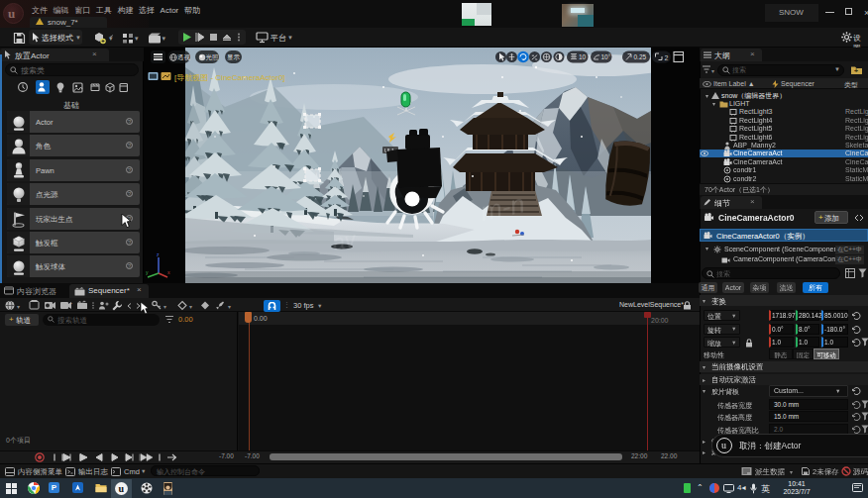 The height and width of the screenshot is (498, 868). What do you see at coordinates (159, 254) in the screenshot?
I see `svg-text: z` at bounding box center [159, 254].